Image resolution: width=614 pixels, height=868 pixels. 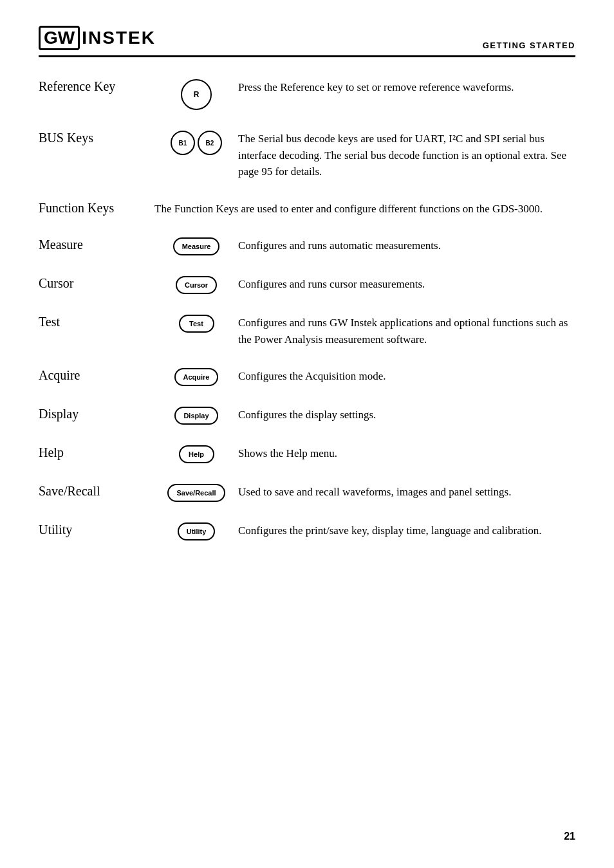 What do you see at coordinates (307, 38) in the screenshot?
I see `header: GW INSTEK GETTING STARTED` at bounding box center [307, 38].